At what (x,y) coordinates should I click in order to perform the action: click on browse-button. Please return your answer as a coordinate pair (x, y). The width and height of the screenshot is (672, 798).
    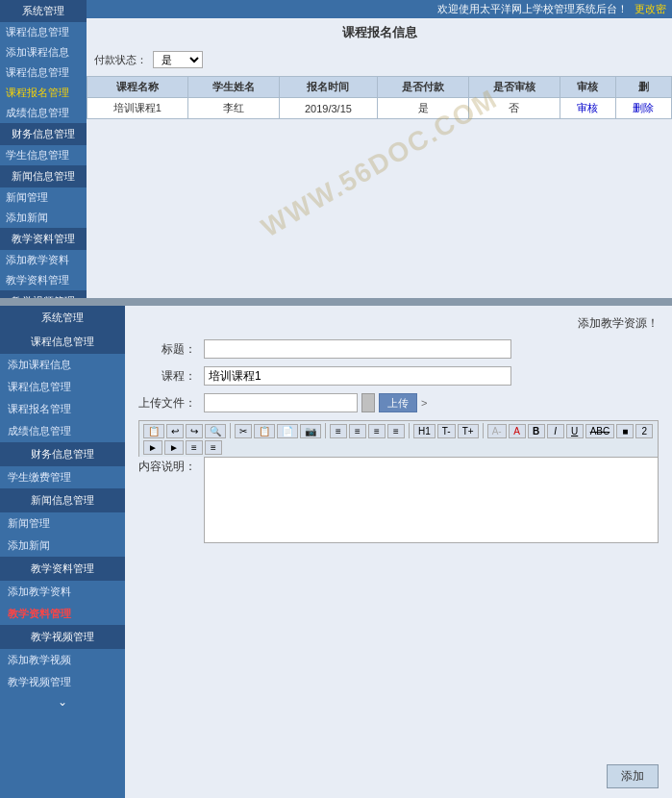
    Looking at the image, I should click on (368, 403).